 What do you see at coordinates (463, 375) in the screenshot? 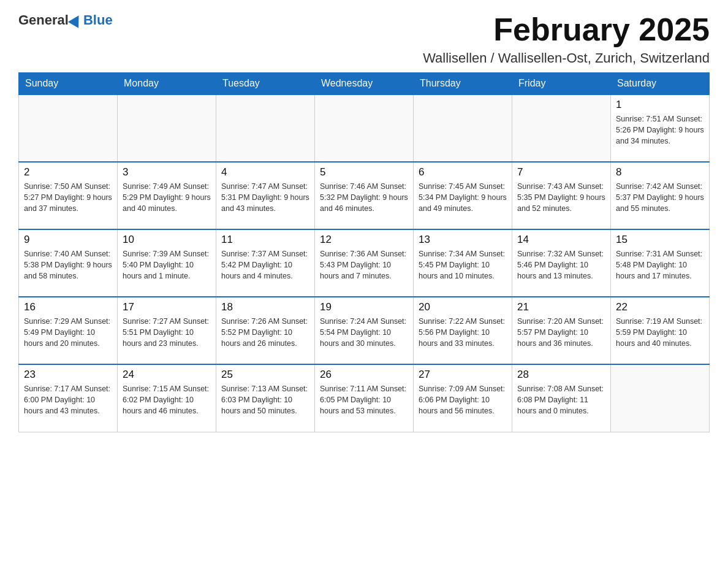
I see `day-number: 27` at bounding box center [463, 375].